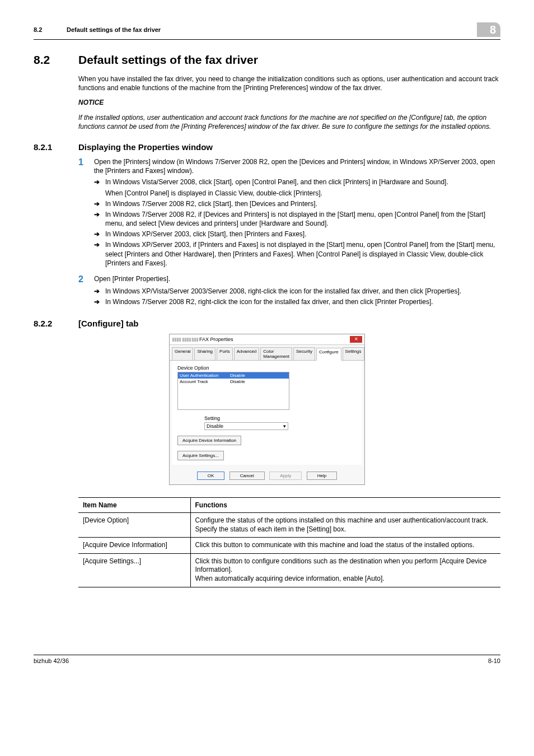 The height and width of the screenshot is (756, 534). What do you see at coordinates (303, 234) in the screenshot?
I see `substep-text: In Windows XP/Server 2003, click [Start]…` at bounding box center [303, 234].